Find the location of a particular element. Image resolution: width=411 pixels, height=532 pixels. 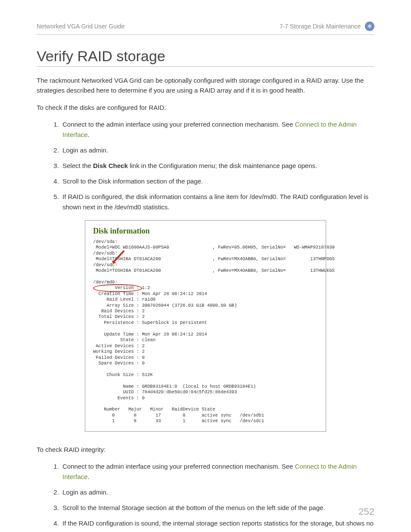

step1-text-b: . is located at coordinates (88, 134).